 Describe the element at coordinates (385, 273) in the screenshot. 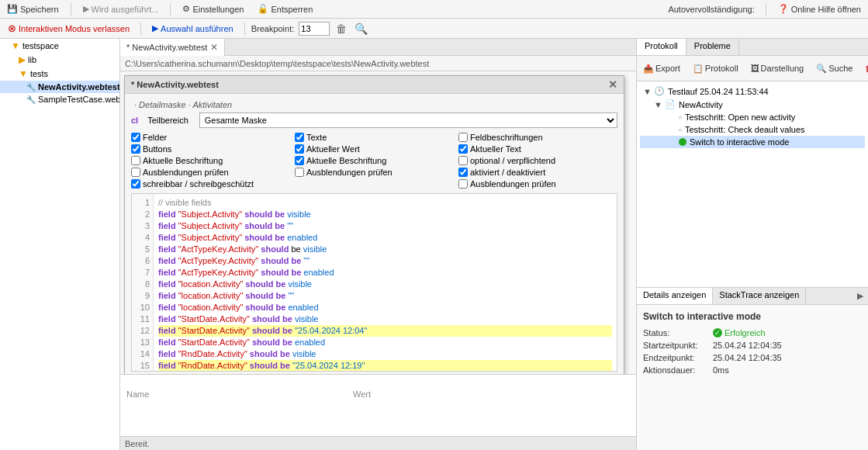

I see `code-line: field "ActTypeKey.Activity" should be en…` at that location.